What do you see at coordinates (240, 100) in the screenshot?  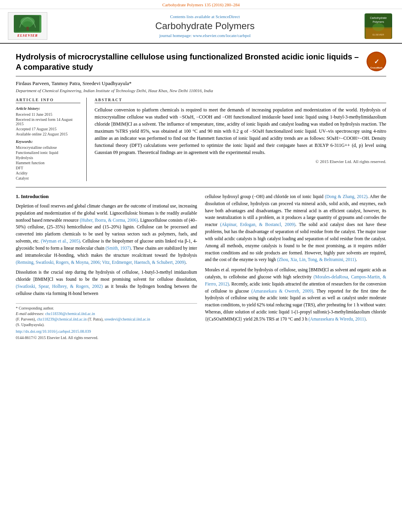 I see `abstract-section-label: ABSTRACT` at bounding box center [240, 100].